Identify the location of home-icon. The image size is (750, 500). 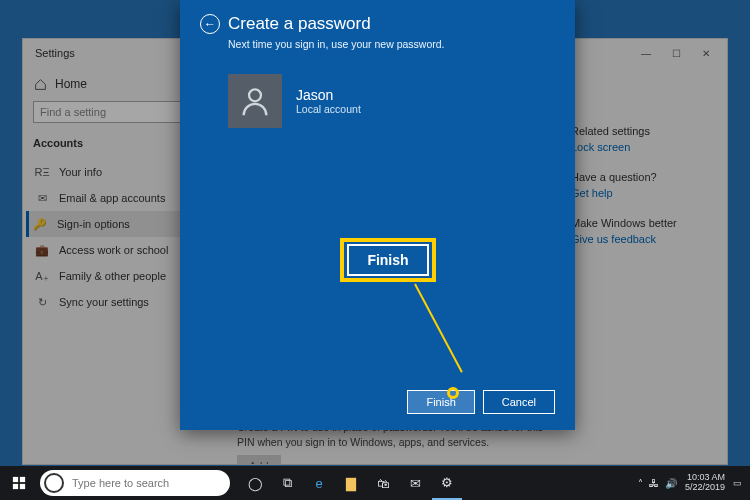
(40, 84).